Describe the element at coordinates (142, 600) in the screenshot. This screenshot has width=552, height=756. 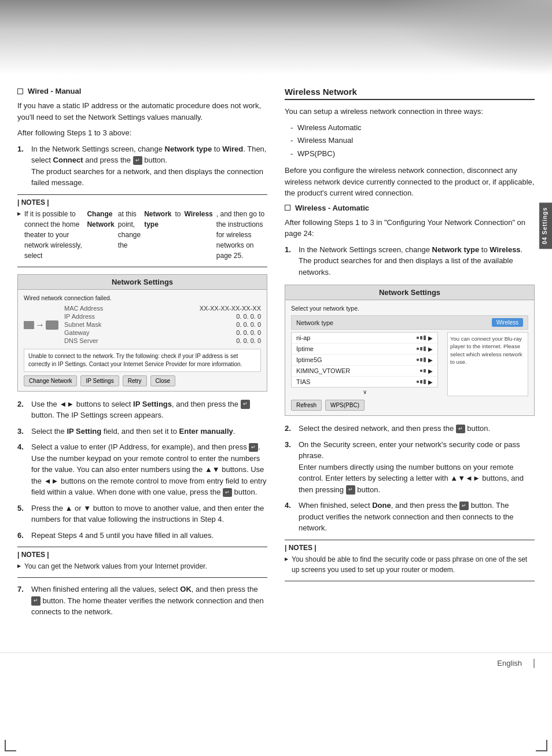
I see `wired-step-7-list: 7. When finished entering all the values…` at that location.